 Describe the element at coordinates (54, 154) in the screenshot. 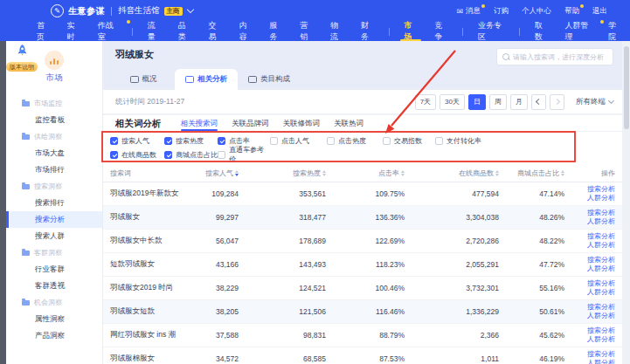

I see `sidebar-item-market-overview: 市场大盘` at that location.